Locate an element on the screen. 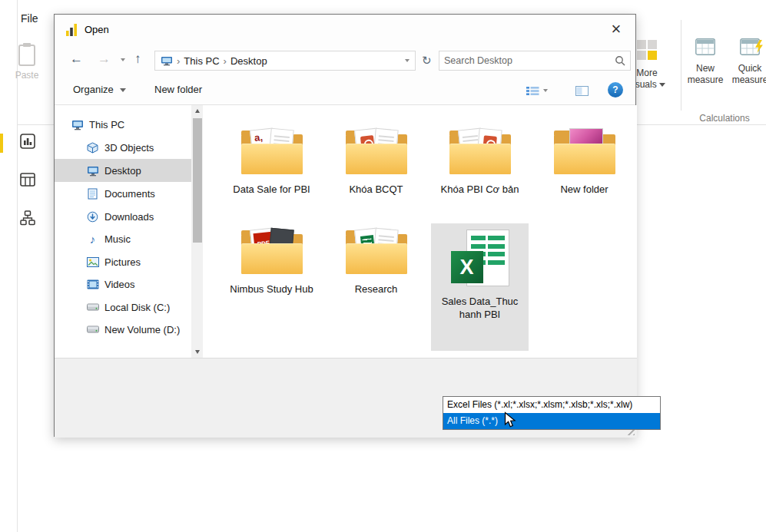 This screenshot has height=532, width=766. new-measure-icon is located at coordinates (705, 48).